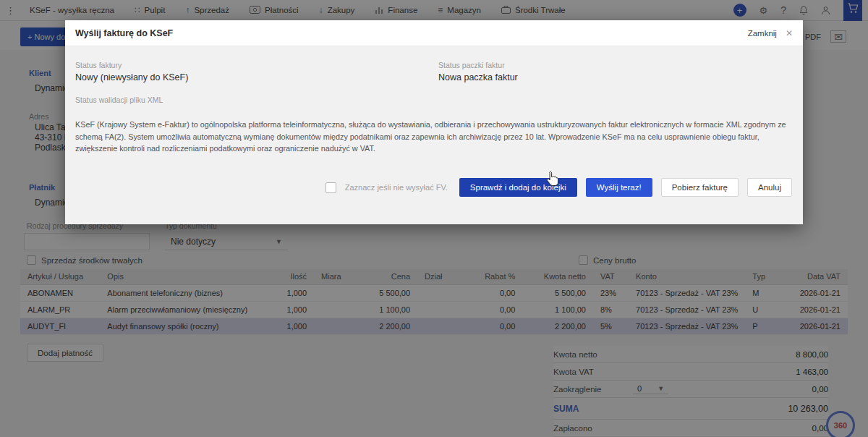 The height and width of the screenshot is (437, 868). I want to click on close-button: Zamknij ✕, so click(770, 33).